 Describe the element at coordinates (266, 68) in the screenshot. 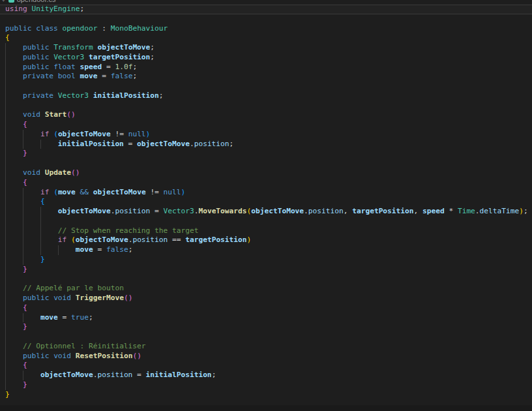

I see `code-line: public float speed = 1.0f;` at that location.